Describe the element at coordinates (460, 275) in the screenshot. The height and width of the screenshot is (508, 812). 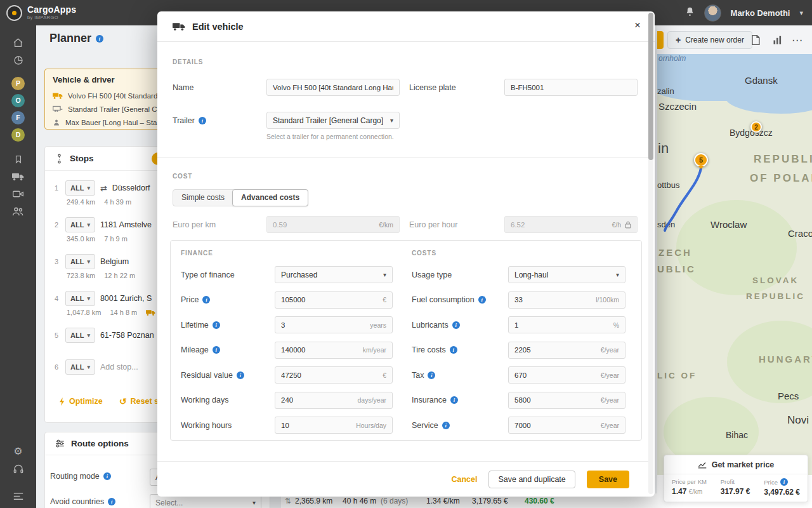
I see `usage-type-label: Usage type` at that location.